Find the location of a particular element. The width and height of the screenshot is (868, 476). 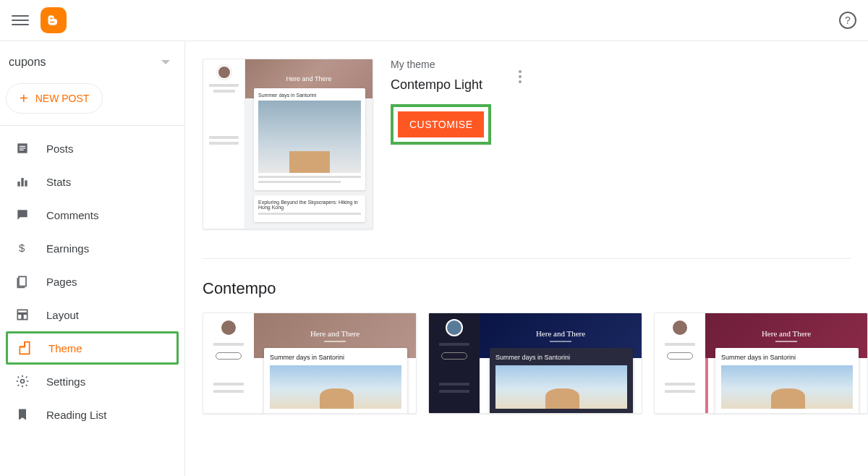

layout-icon is located at coordinates (22, 315).